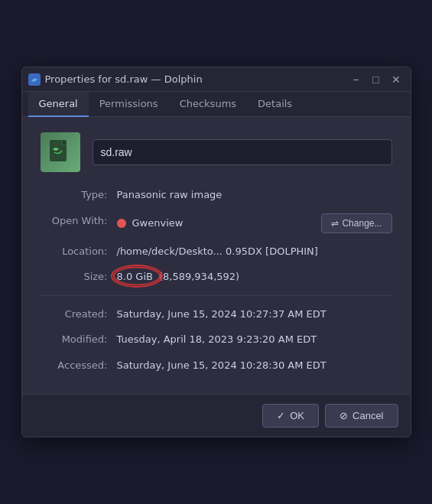  I want to click on maximize-button: □, so click(376, 80).